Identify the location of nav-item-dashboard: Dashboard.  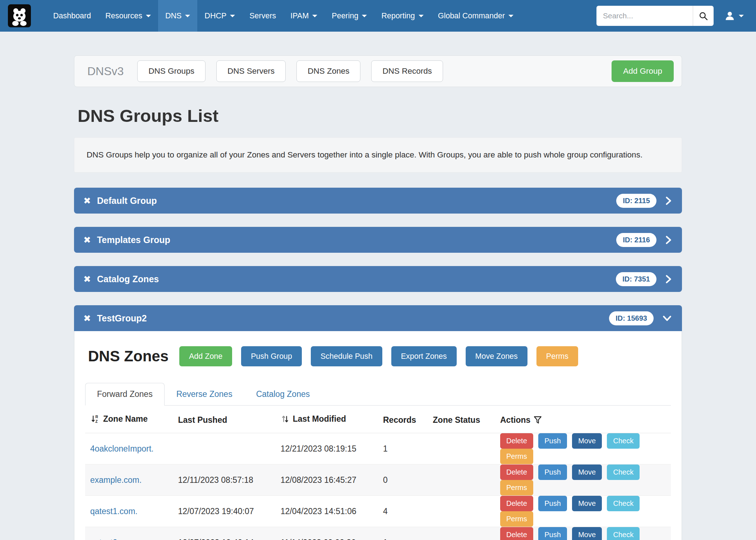
(72, 16).